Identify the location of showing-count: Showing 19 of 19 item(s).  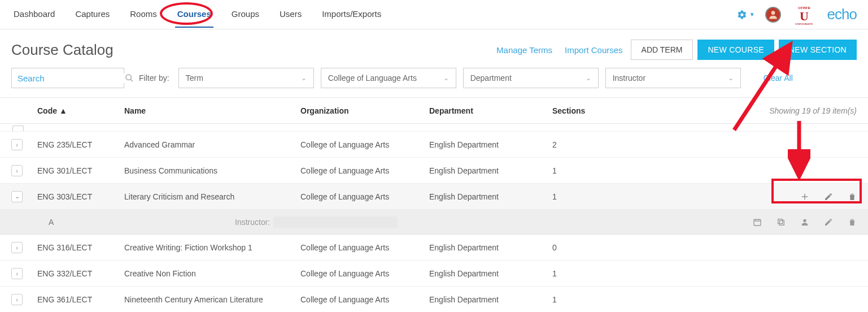
(756, 111).